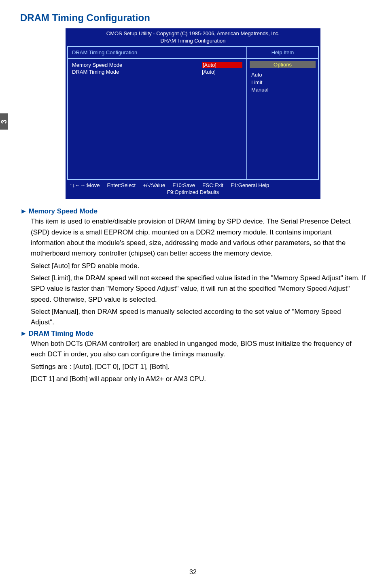 The image size is (386, 588). I want to click on page-title: DRAM Timing Configuration, so click(193, 18).